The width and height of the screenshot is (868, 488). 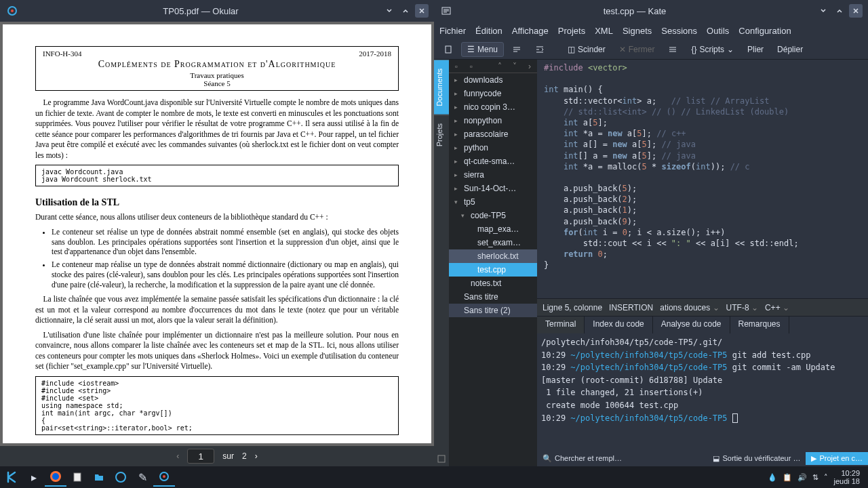 What do you see at coordinates (471, 66) in the screenshot?
I see `tree-save-icon: ▫` at bounding box center [471, 66].